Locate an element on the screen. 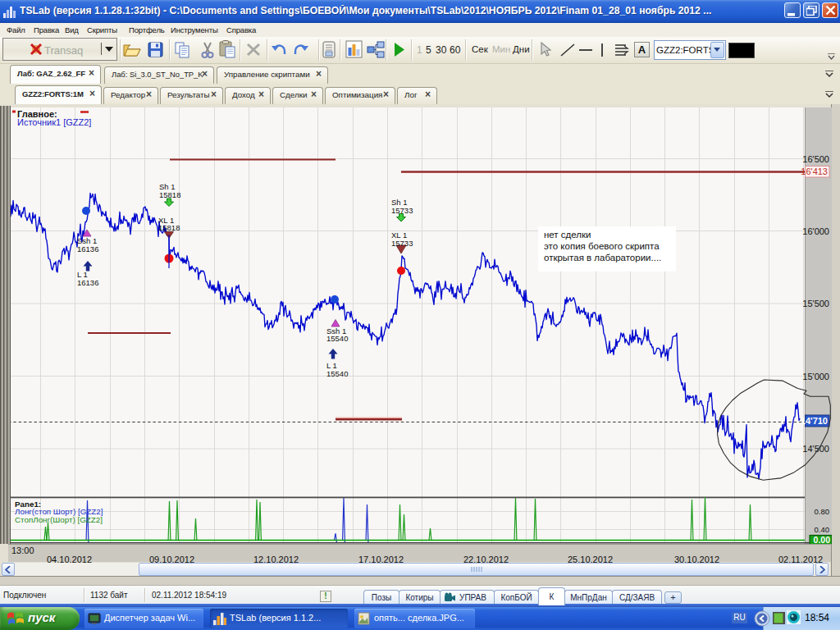  svg-text: 14'710 is located at coordinates (814, 421).